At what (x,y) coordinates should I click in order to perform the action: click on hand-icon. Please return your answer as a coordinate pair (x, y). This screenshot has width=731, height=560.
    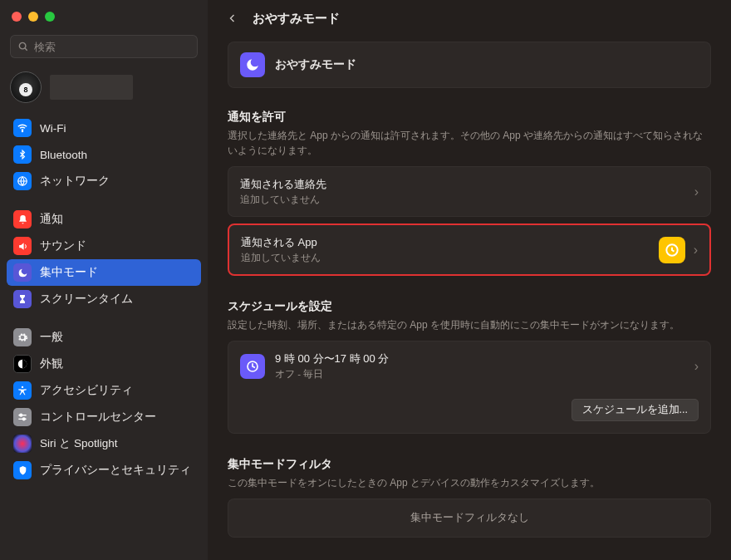
    Looking at the image, I should click on (22, 470).